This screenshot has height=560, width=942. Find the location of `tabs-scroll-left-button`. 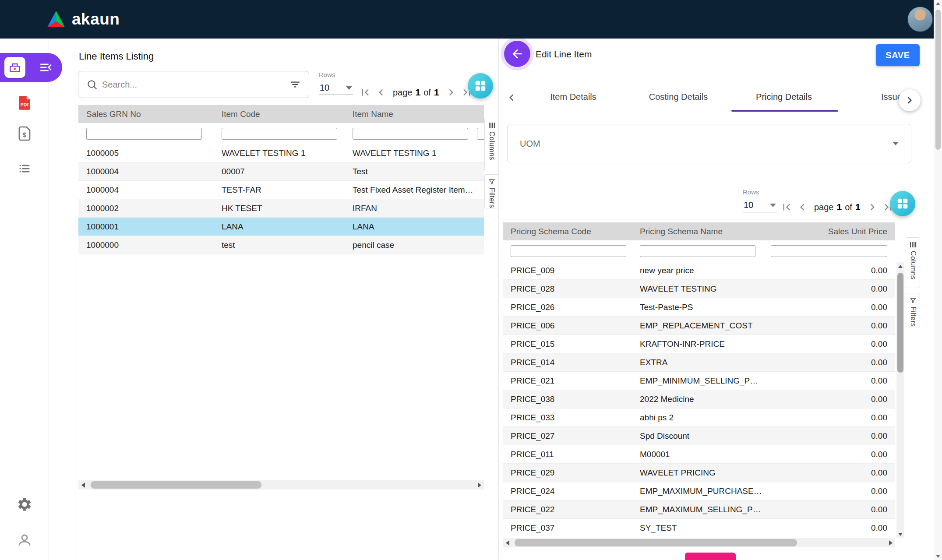

tabs-scroll-left-button is located at coordinates (512, 98).